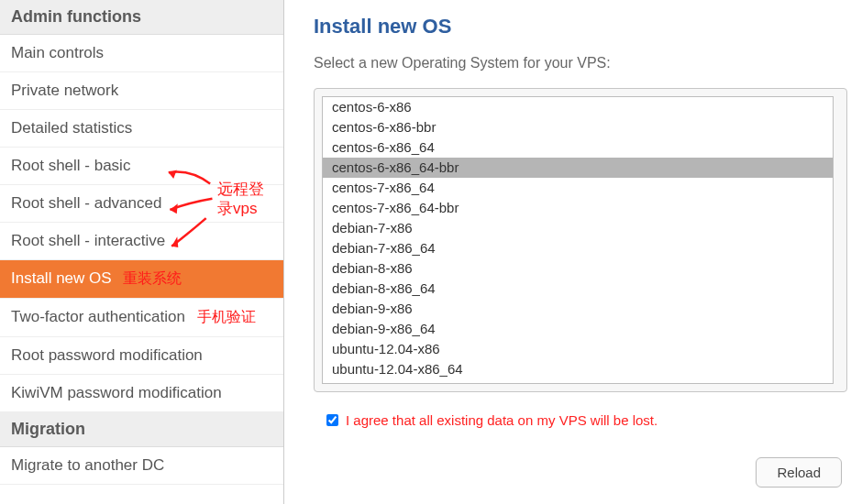 The image size is (862, 504). I want to click on os-option: ubuntu-12.04-x86, so click(578, 349).